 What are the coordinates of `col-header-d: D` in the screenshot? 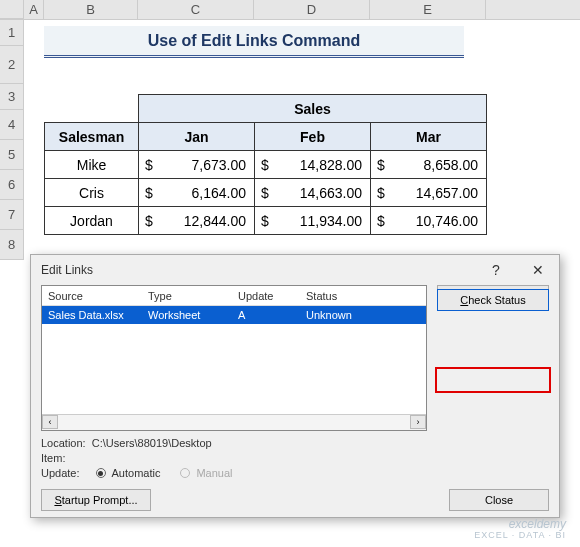 It's located at (312, 10).